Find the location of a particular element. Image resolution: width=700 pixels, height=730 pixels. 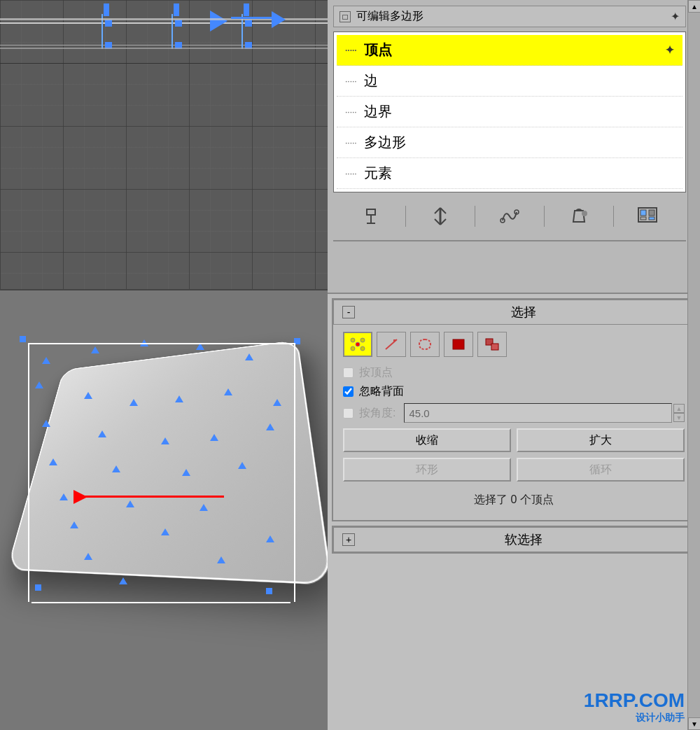

angle-spin-up: ▲ is located at coordinates (679, 409).